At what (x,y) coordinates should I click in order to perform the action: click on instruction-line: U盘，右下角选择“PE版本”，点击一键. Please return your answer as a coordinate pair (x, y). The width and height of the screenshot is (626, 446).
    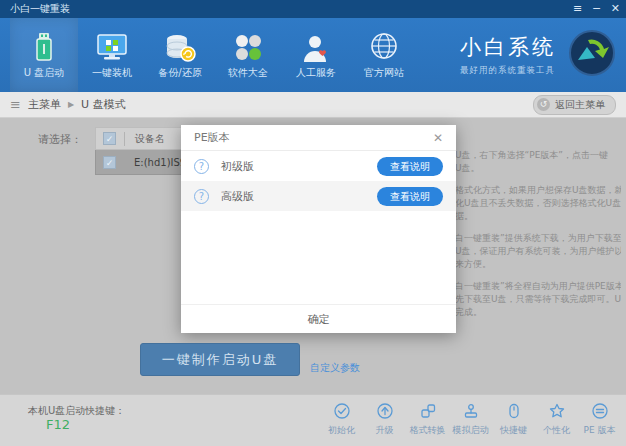
    Looking at the image, I should click on (538, 156).